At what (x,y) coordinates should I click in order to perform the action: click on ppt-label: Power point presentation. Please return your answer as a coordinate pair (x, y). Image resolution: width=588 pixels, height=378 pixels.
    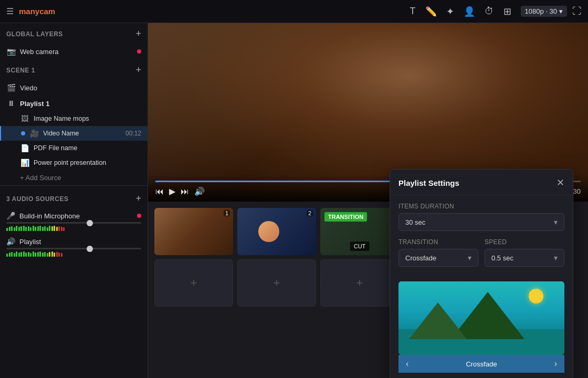
    Looking at the image, I should click on (70, 163).